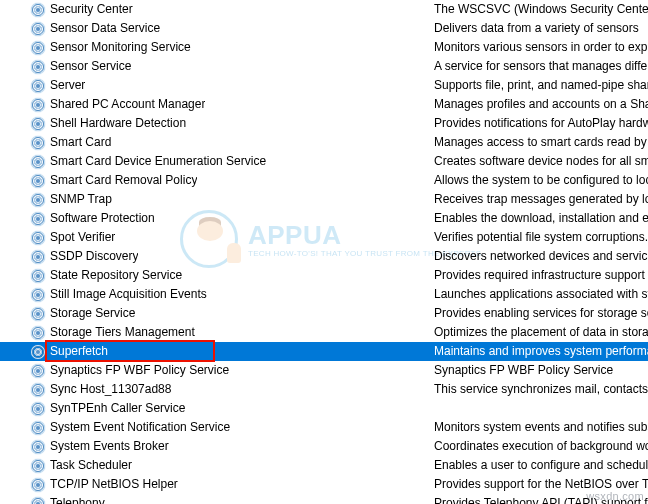 The height and width of the screenshot is (504, 648). What do you see at coordinates (541, 256) in the screenshot?
I see `service-description: Discovers networked devices and services…` at bounding box center [541, 256].